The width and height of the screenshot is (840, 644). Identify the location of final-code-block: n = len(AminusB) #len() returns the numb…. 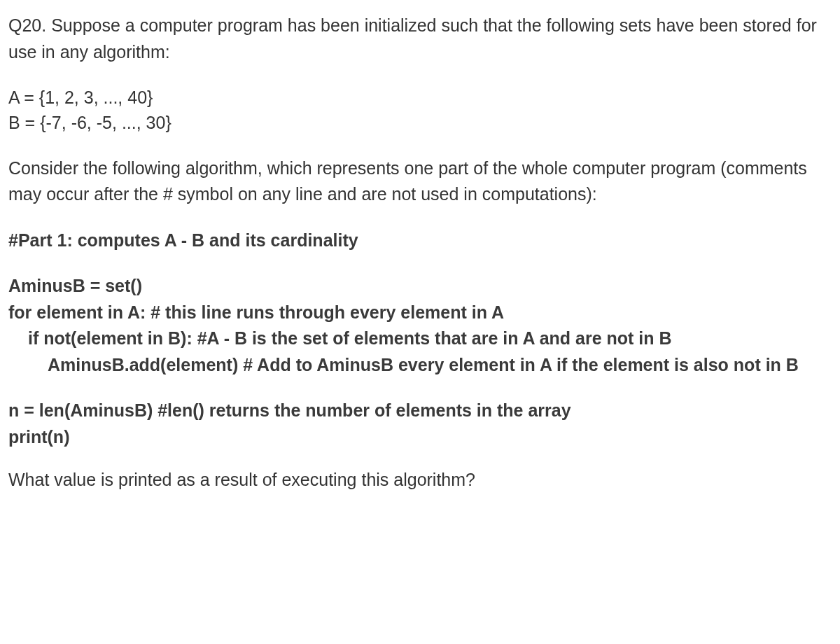
(420, 424).